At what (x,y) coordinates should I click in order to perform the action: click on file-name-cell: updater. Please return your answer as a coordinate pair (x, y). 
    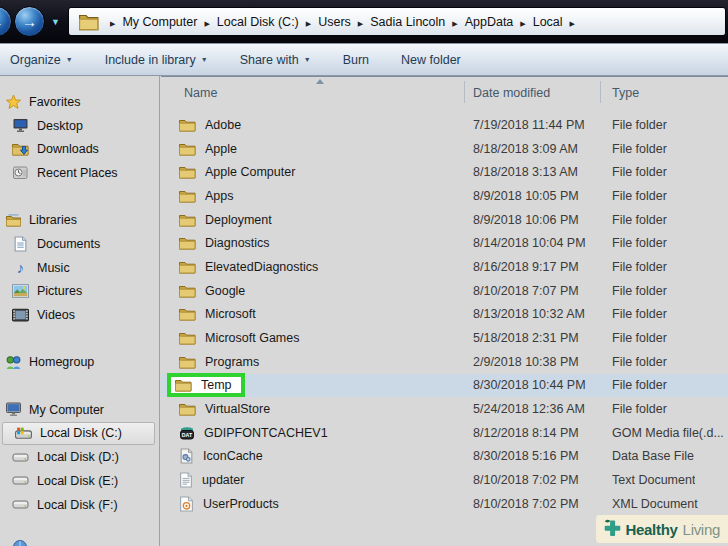
    Looking at the image, I should click on (212, 480).